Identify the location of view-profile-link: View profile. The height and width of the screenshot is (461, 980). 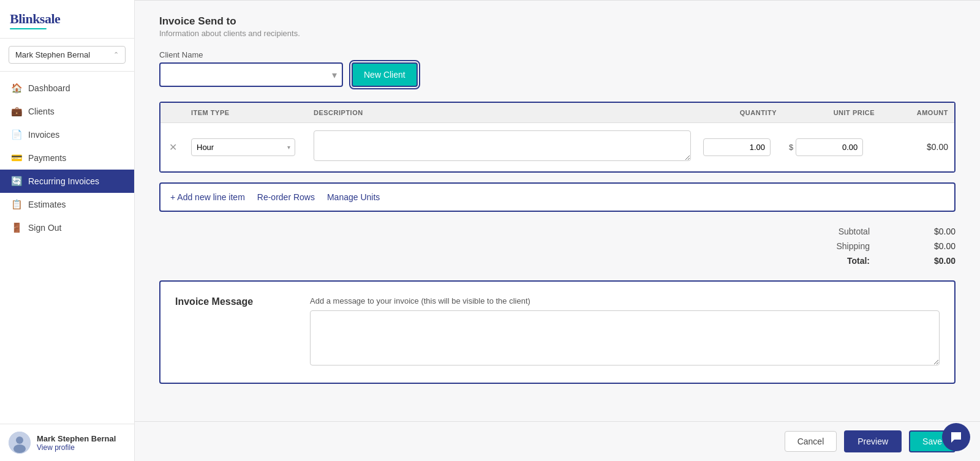
(76, 448).